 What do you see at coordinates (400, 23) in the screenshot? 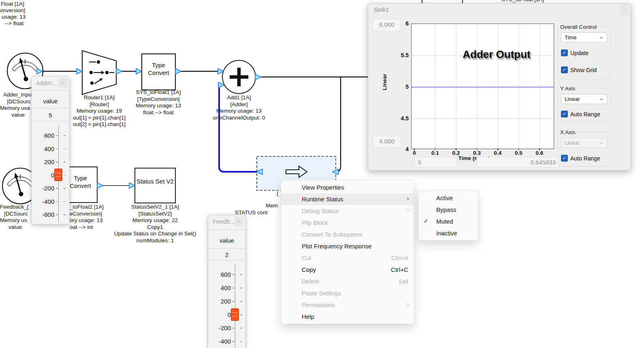
I see `y-tick: 6` at bounding box center [400, 23].